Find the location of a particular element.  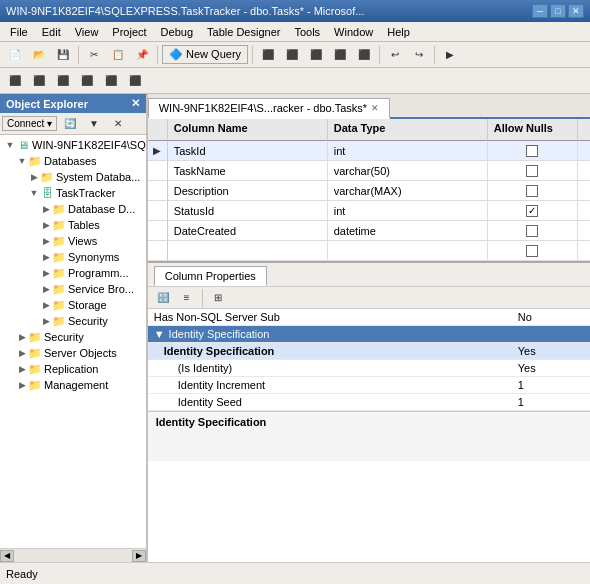

oe-scrollbar: ◀ ▶ is located at coordinates (73, 555).